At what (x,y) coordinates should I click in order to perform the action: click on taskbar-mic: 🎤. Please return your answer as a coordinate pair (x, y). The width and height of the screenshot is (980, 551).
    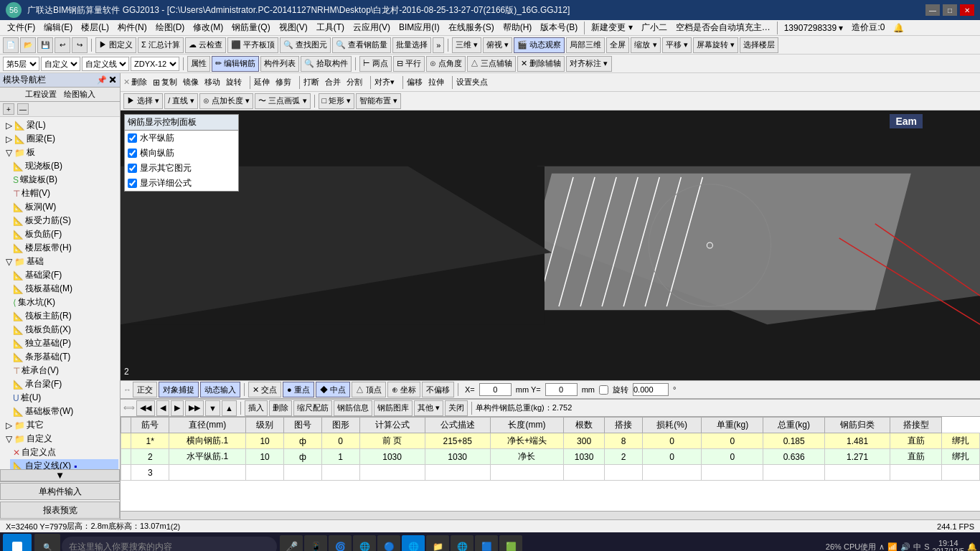
    Looking at the image, I should click on (291, 543).